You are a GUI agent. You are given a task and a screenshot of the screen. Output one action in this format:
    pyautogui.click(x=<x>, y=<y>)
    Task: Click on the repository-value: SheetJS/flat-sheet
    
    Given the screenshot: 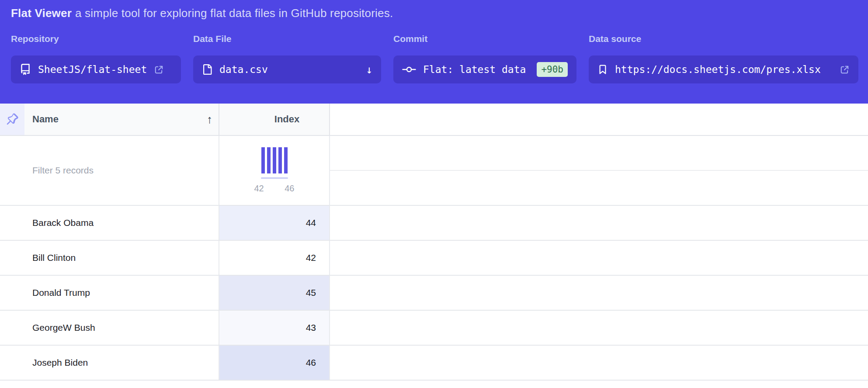 What is the action you would take?
    pyautogui.click(x=93, y=69)
    